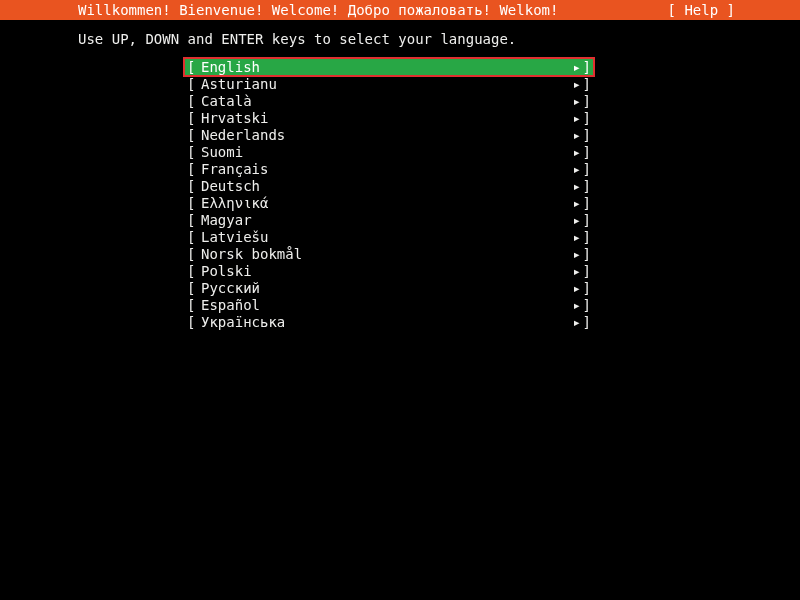  Describe the element at coordinates (382, 322) in the screenshot. I see `language-name: Українська` at that location.